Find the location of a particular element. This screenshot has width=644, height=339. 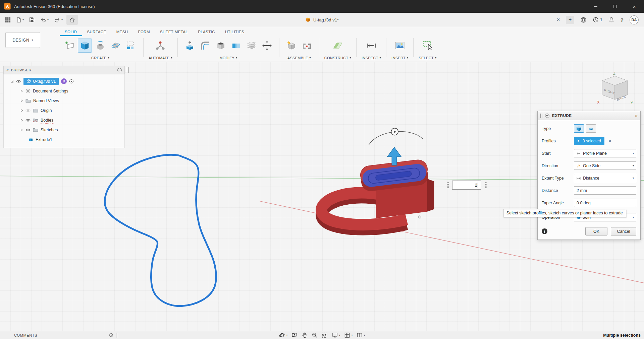

document-tab: U-tag.f3d v1* is located at coordinates (322, 20).